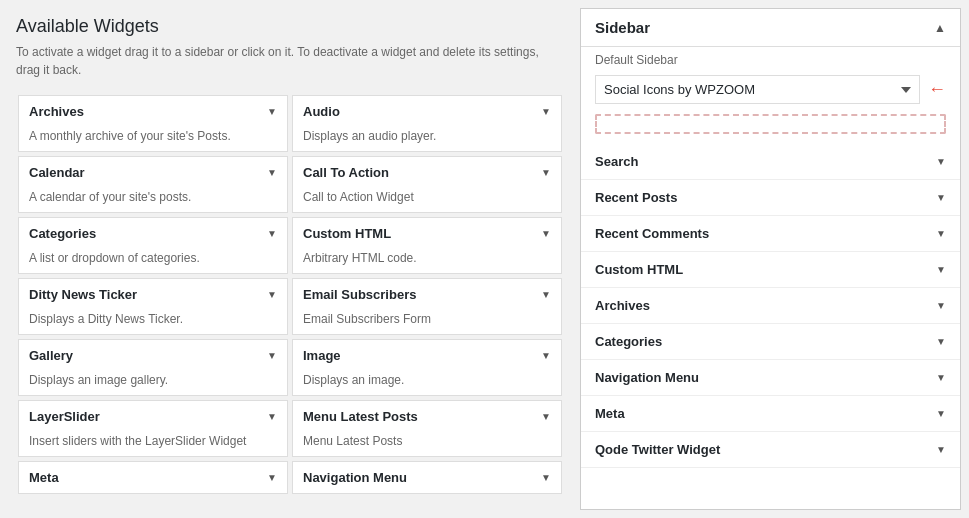 The image size is (969, 518). What do you see at coordinates (427, 416) in the screenshot?
I see `widget-header-menu-latest-posts: Menu Latest Posts ▼` at bounding box center [427, 416].